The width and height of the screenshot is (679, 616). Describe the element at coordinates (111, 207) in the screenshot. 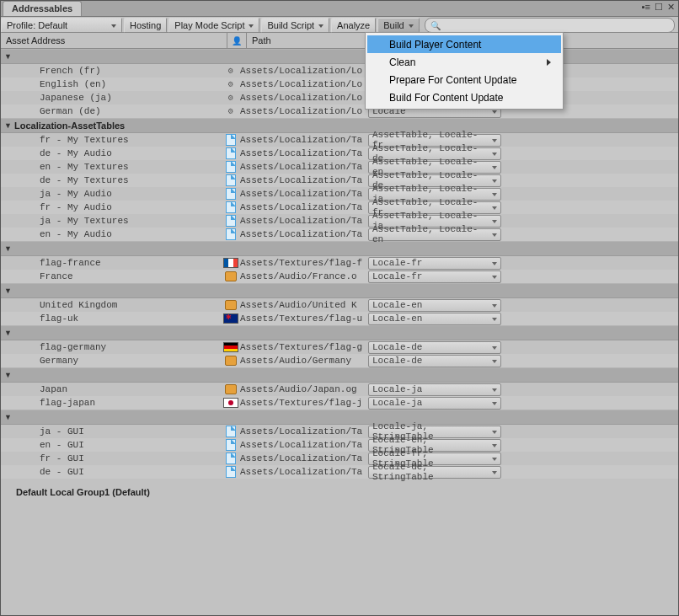

I see `asset-name: fr - My Audio` at that location.